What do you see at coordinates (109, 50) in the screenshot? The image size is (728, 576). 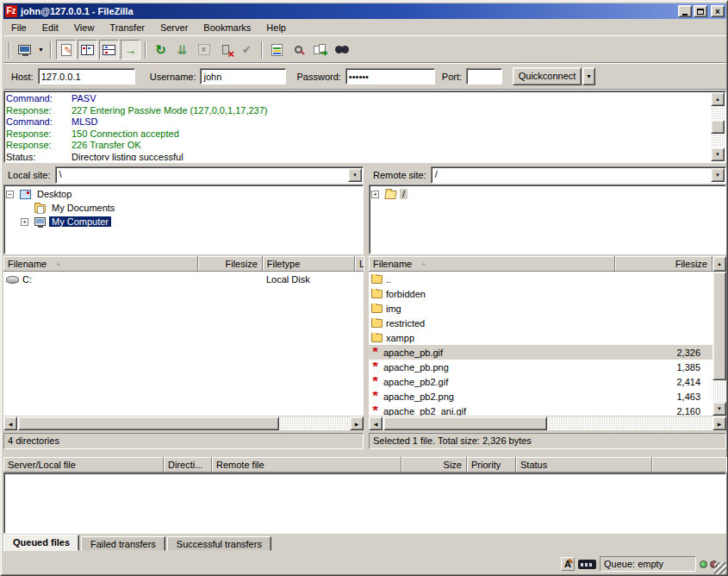 I see `toggle-remote-tree-button` at bounding box center [109, 50].